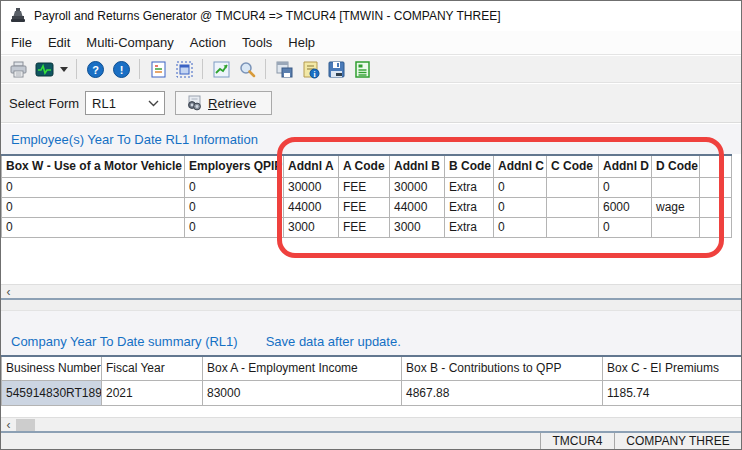 The width and height of the screenshot is (742, 450). What do you see at coordinates (18, 69) in the screenshot?
I see `print-icon` at bounding box center [18, 69].